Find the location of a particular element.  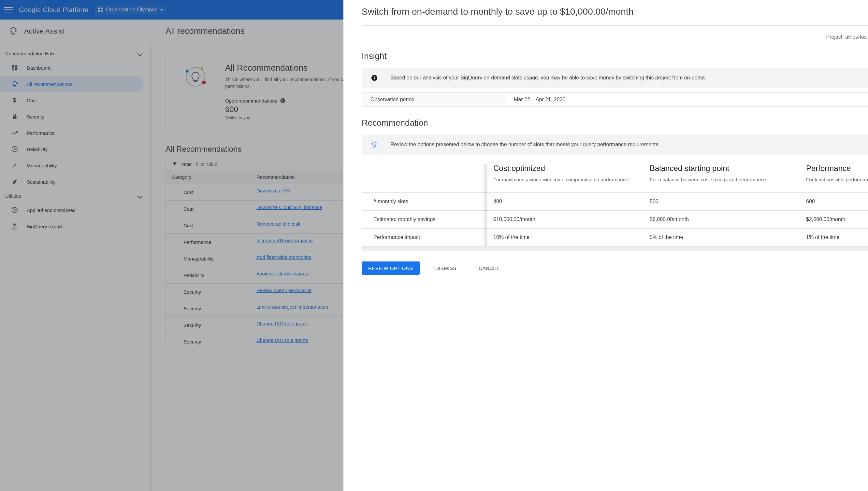

option-header-balanced: Balanced starting point For a balance be… is located at coordinates (720, 178).